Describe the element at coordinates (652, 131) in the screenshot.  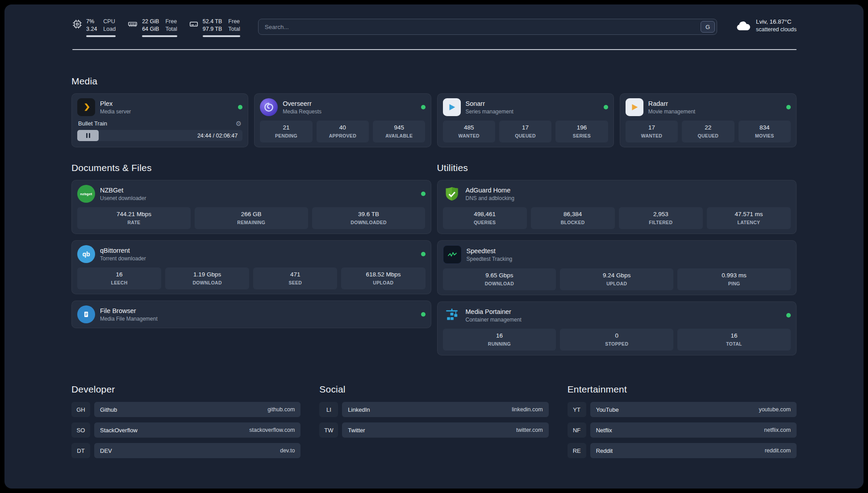
I see `stat-tile: 17 WANTED` at that location.